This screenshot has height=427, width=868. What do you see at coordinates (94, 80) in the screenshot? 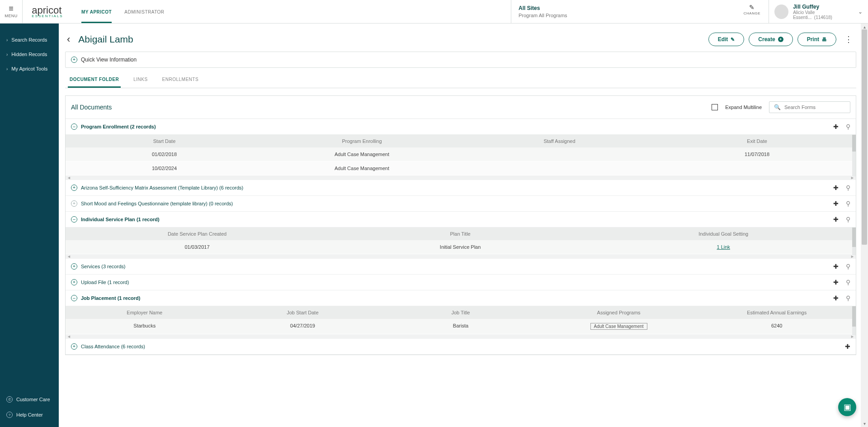
I see `tab-document-folder: DOCUMENT FOLDER` at bounding box center [94, 80].